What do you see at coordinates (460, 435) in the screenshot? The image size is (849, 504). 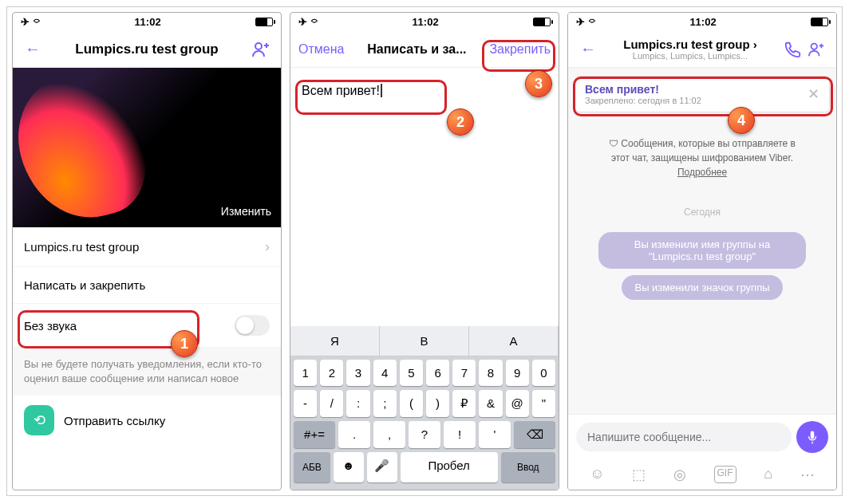 I see `key-bang: !` at bounding box center [460, 435].